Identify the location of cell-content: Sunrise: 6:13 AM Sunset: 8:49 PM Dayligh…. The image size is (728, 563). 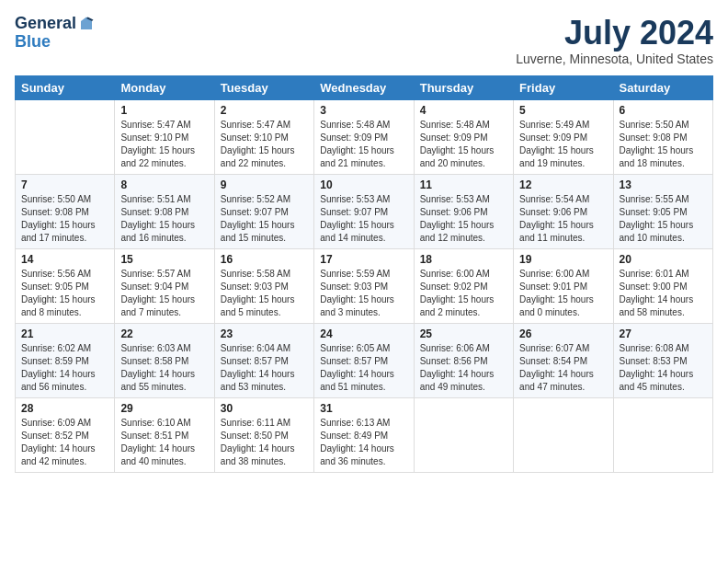
(364, 442).